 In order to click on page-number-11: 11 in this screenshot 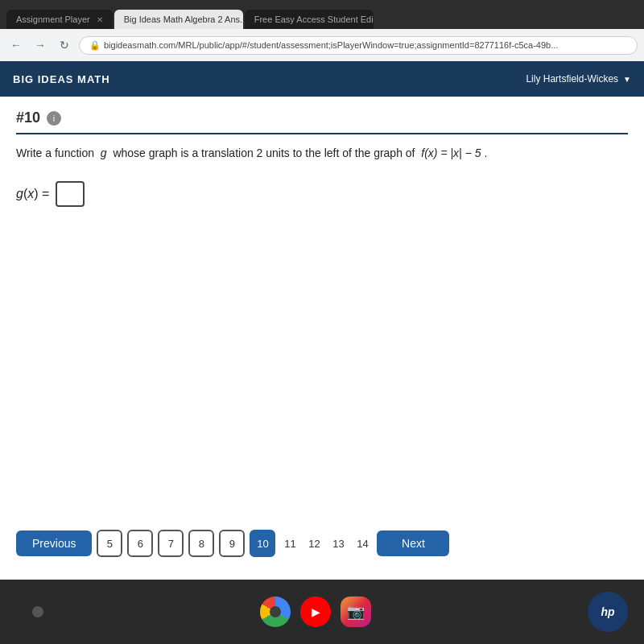, I will do `click(290, 544)`.